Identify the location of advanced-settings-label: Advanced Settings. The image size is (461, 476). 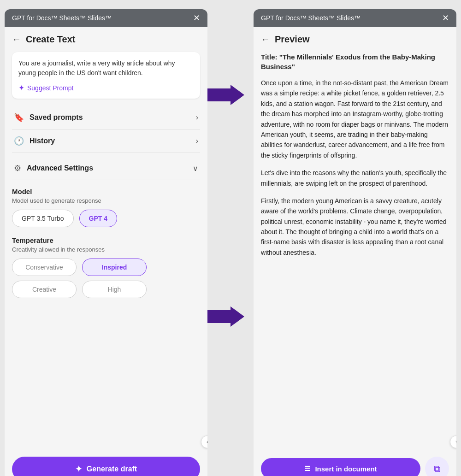
(60, 168).